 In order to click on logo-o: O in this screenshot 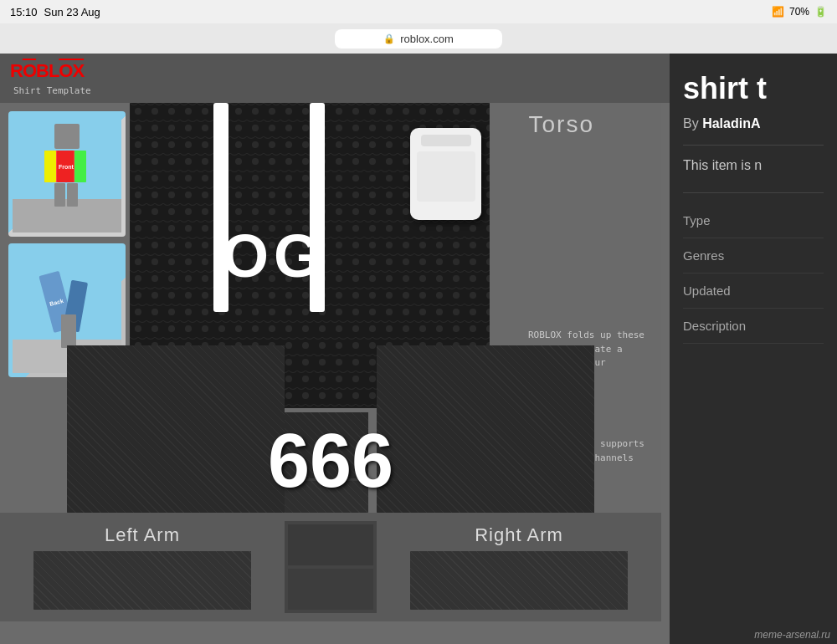, I will do `click(29, 70)`.